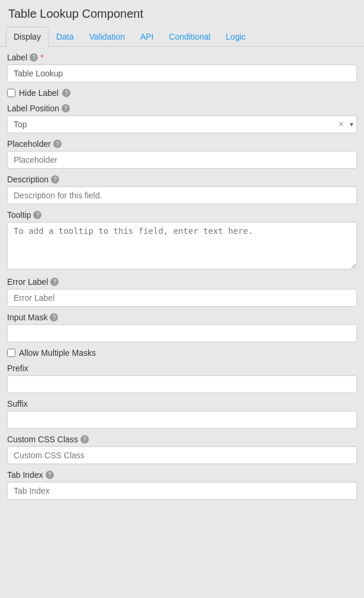 Image resolution: width=364 pixels, height=598 pixels. Describe the element at coordinates (182, 333) in the screenshot. I see `input-mask-input` at that location.